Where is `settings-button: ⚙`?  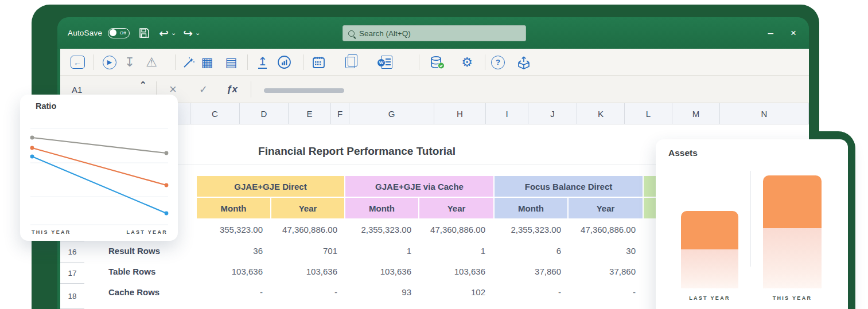
settings-button: ⚙ is located at coordinates (467, 62).